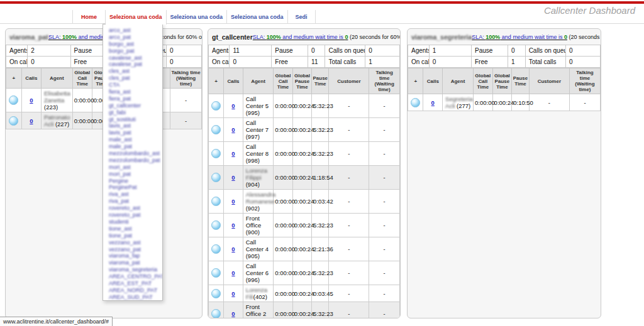  I want to click on queue-option: mezzolombardo_pat, so click(133, 161).